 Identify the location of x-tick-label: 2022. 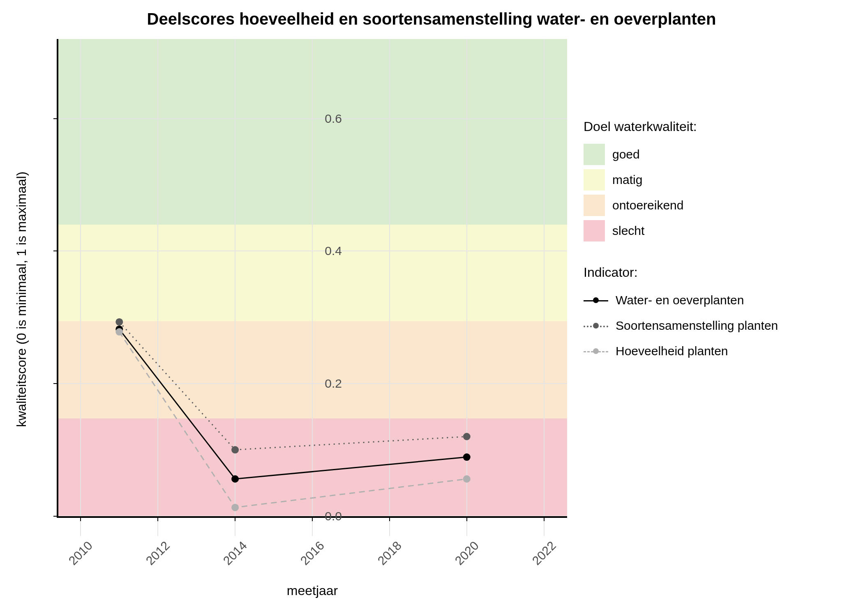
(544, 553).